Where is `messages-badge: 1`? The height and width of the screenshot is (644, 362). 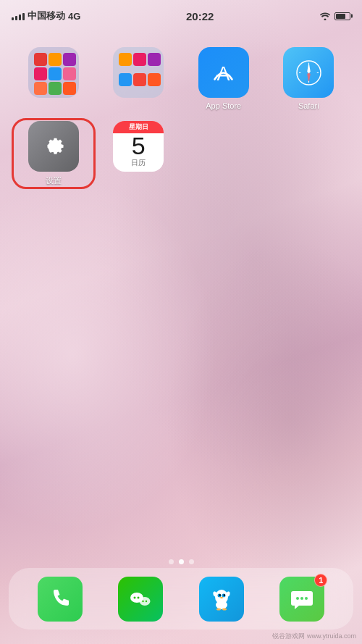 messages-badge: 1 is located at coordinates (321, 580).